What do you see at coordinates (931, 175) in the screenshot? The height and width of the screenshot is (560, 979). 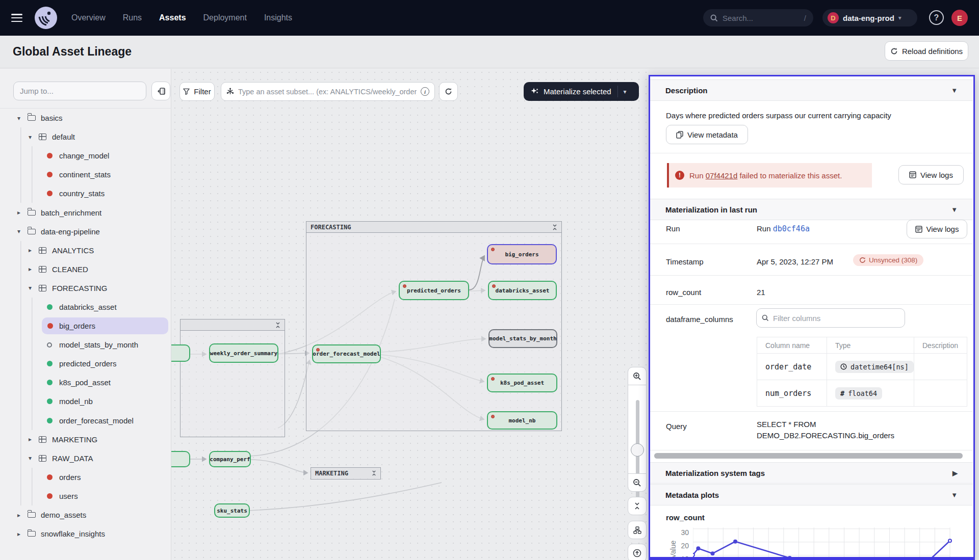 I see `view-logs-button-failed: View logs` at bounding box center [931, 175].